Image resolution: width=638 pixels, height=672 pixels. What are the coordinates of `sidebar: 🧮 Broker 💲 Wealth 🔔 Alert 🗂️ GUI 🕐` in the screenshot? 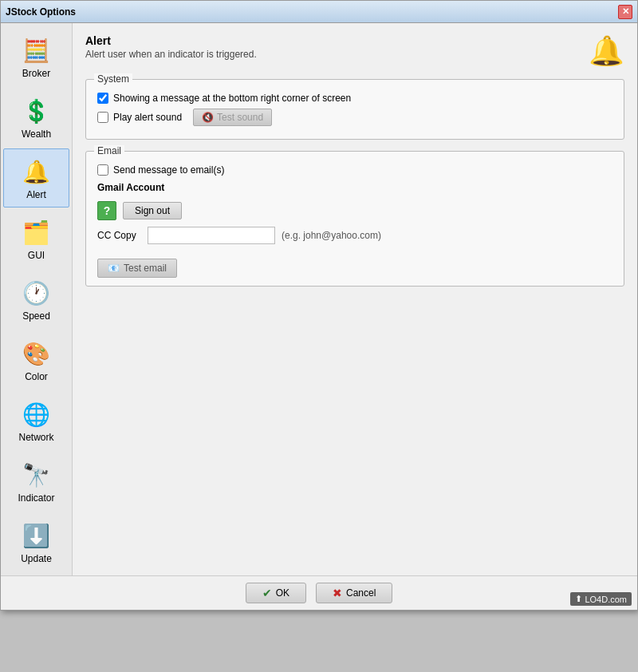 It's located at (37, 299).